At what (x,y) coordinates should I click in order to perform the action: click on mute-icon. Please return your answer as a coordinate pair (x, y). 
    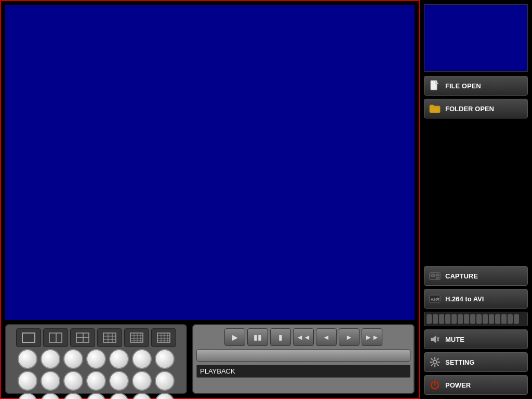
    Looking at the image, I should click on (435, 339).